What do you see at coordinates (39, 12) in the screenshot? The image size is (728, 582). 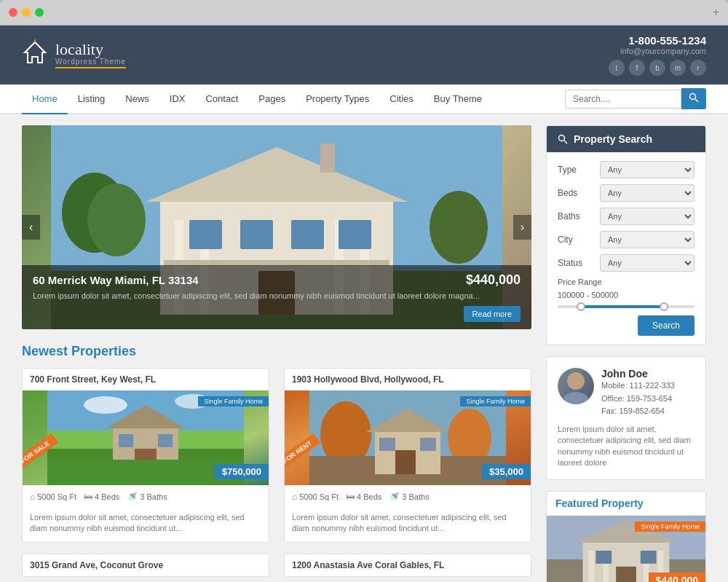 I see `maximize-dot` at bounding box center [39, 12].